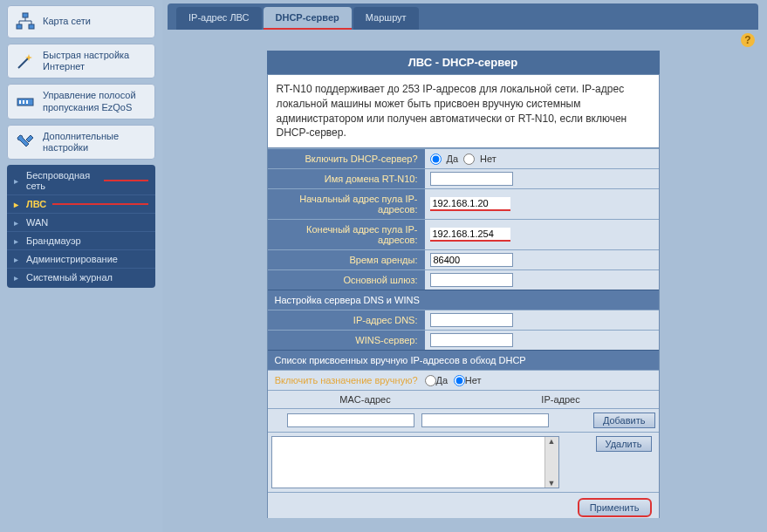 The width and height of the screenshot is (767, 532). Describe the element at coordinates (66, 21) in the screenshot. I see `sidebar-label: Карта сети` at that location.